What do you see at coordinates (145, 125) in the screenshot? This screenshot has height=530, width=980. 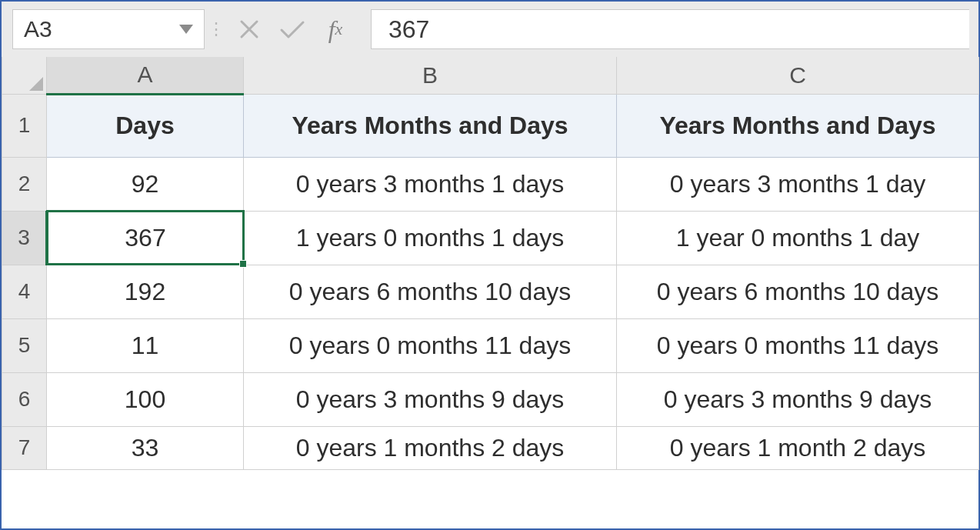 I see `cell: Days` at bounding box center [145, 125].